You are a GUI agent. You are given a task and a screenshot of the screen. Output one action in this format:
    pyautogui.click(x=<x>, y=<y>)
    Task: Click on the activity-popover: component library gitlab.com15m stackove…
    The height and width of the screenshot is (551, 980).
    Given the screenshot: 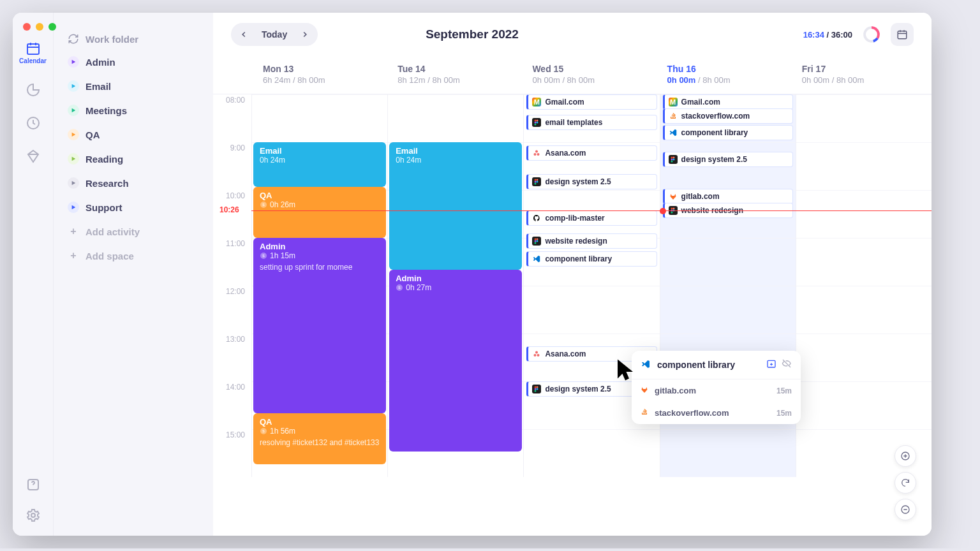 What is the action you would take?
    pyautogui.click(x=716, y=388)
    